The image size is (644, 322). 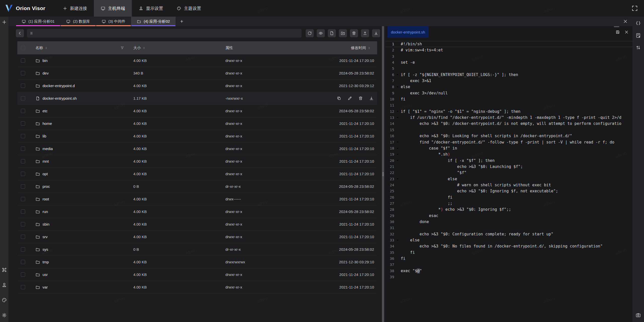 I want to click on copy-icon, so click(x=339, y=98).